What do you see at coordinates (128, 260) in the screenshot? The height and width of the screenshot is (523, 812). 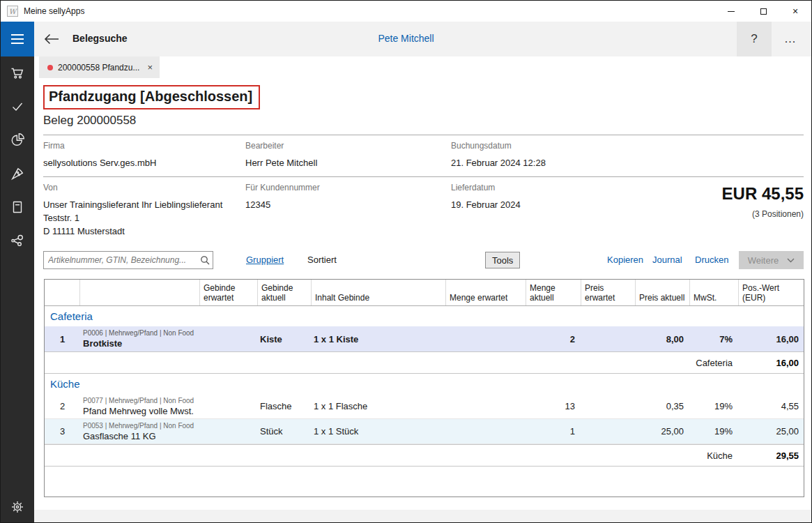 I see `article-search-box` at bounding box center [128, 260].